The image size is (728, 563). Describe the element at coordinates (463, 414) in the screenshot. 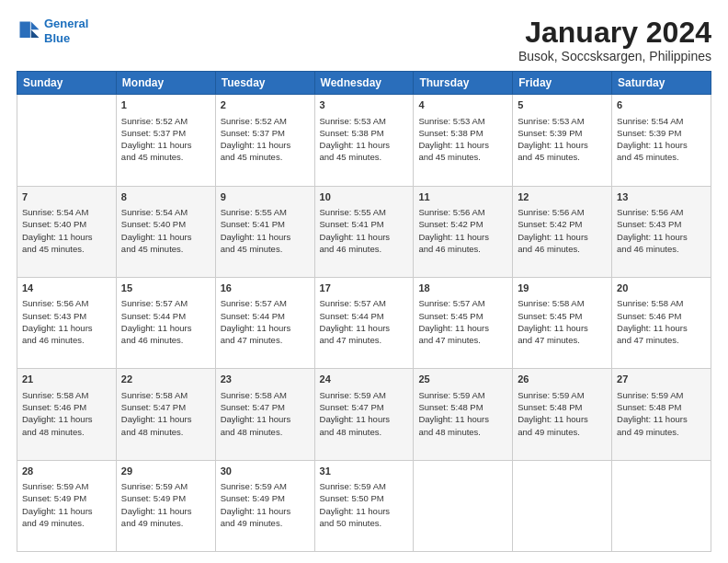

I see `calendar-cell: 25Sunrise: 5:59 AMSunset: 5:48 PMDayligh…` at that location.